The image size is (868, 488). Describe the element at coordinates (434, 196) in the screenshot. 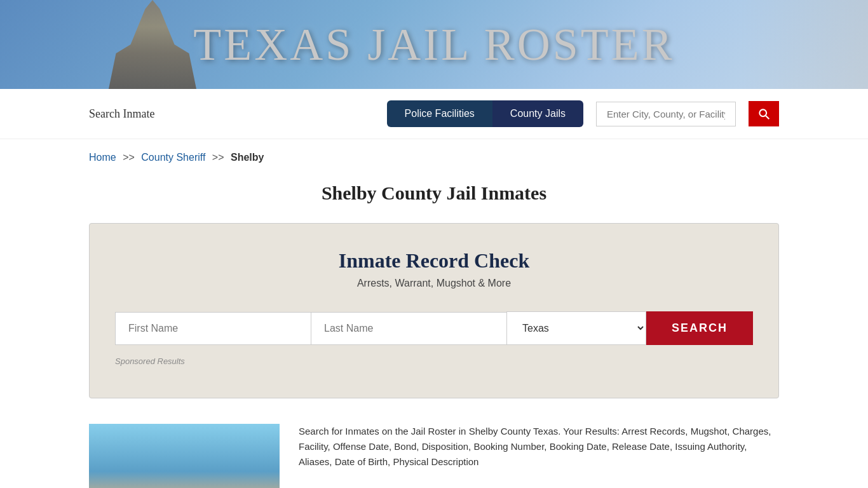

I see `page-title-section: Shelby County Jail Inmates` at that location.